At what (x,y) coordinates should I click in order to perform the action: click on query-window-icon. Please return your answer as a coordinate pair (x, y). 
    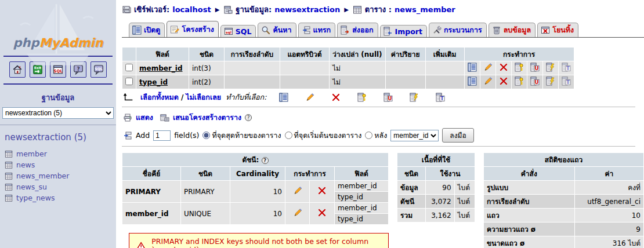
    Looking at the image, I should click on (99, 70).